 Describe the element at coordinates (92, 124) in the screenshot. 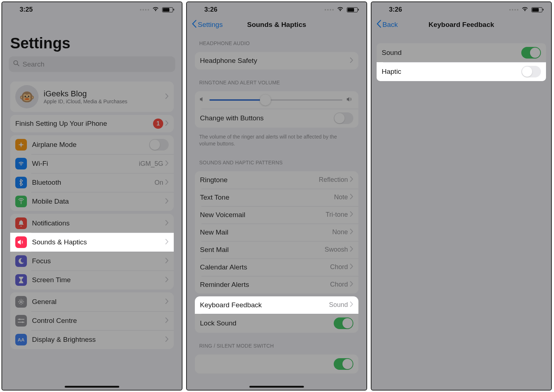

I see `finish-setup-row: Finish Setting Up Your iPhone 1` at that location.